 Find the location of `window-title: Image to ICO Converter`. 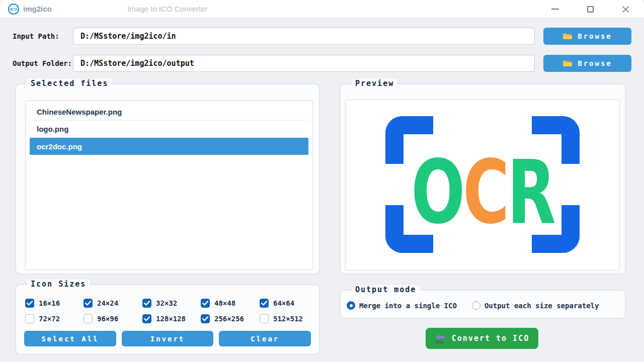

window-title: Image to ICO Converter is located at coordinates (167, 9).